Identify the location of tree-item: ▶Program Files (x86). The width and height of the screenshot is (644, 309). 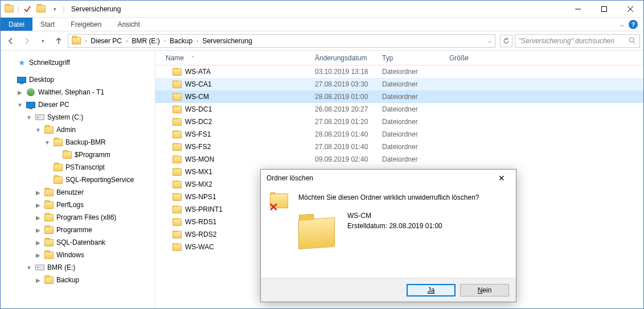
(80, 217).